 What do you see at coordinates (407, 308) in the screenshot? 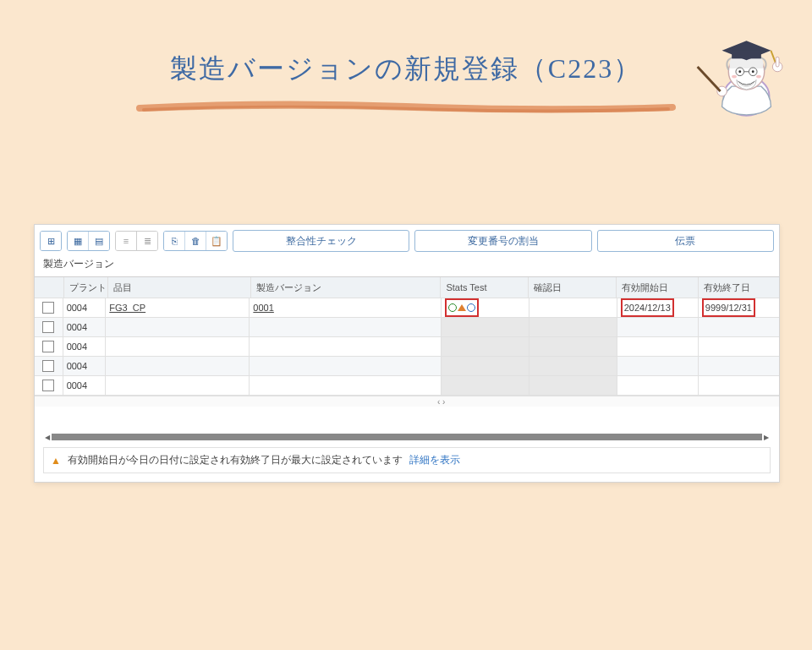
I see `table-row: 0004 FG3_CP 0001 2024/12/13` at bounding box center [407, 308].